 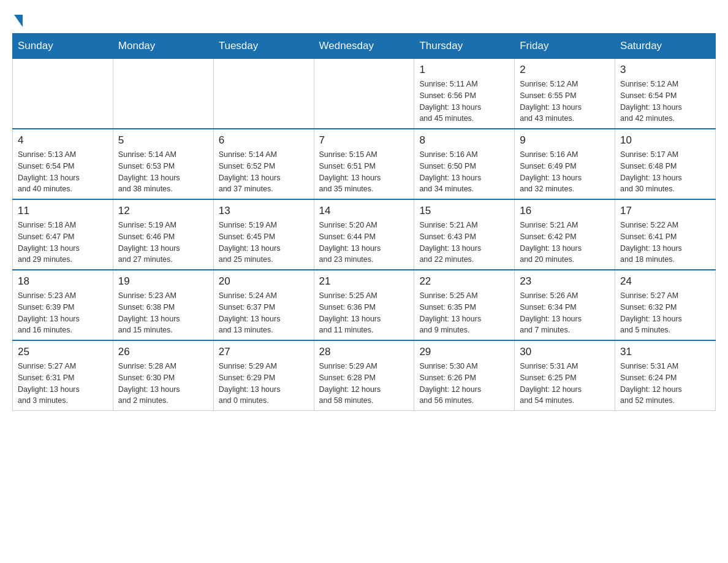 What do you see at coordinates (264, 375) in the screenshot?
I see `calendar-day-cell: 27Sunrise: 5:29 AMSunset: 6:29 PMDayligh…` at bounding box center [264, 375].